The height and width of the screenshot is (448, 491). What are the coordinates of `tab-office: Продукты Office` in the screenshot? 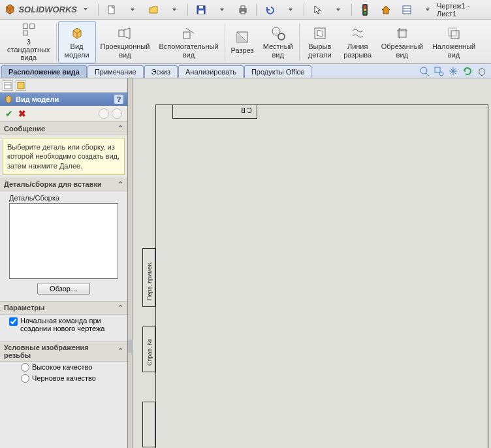 It's located at (278, 72).